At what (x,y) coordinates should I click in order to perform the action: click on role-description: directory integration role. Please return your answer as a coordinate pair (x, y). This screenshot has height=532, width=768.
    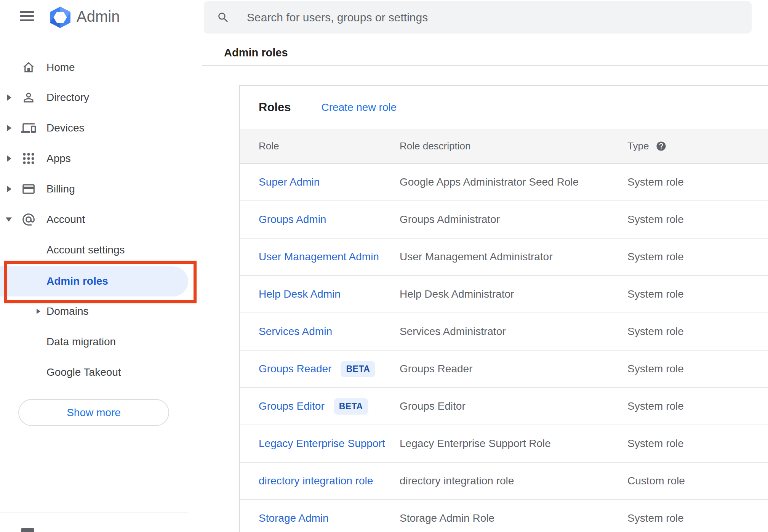
    Looking at the image, I should click on (514, 481).